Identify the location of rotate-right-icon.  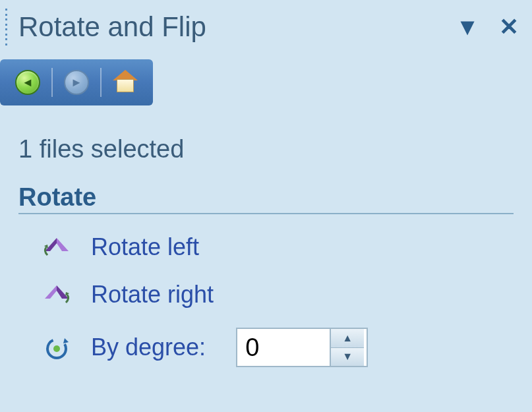
(57, 295).